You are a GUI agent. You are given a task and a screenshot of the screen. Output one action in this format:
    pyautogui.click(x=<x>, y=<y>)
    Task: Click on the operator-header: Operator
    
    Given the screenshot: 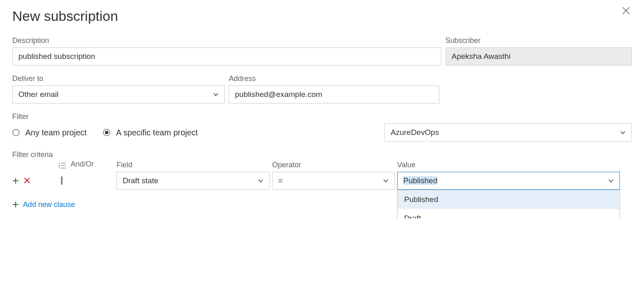 What is the action you would take?
    pyautogui.click(x=287, y=165)
    